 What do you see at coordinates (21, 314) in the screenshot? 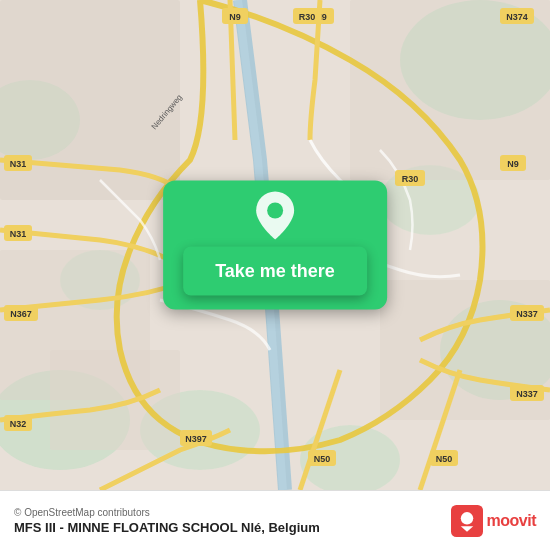
I see `svg-text: N367` at bounding box center [21, 314].